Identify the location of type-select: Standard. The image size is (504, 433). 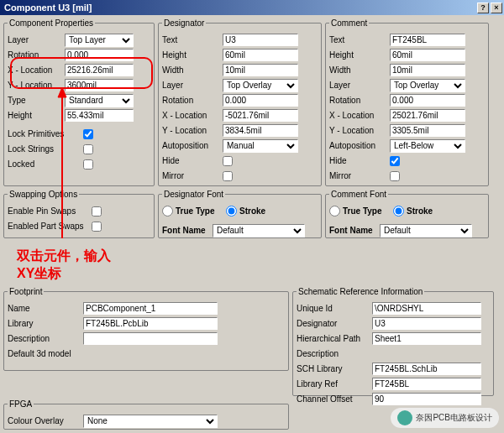
(99, 101).